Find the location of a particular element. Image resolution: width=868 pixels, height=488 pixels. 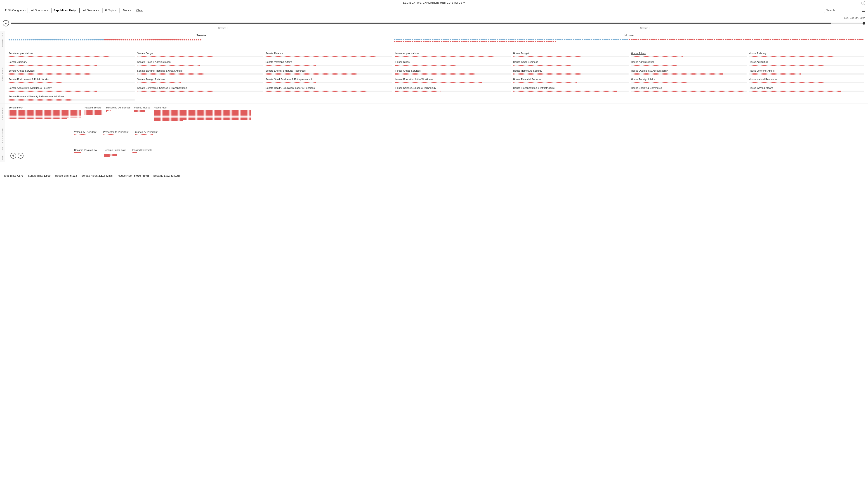

signed-label: Signed by President is located at coordinates (146, 132).